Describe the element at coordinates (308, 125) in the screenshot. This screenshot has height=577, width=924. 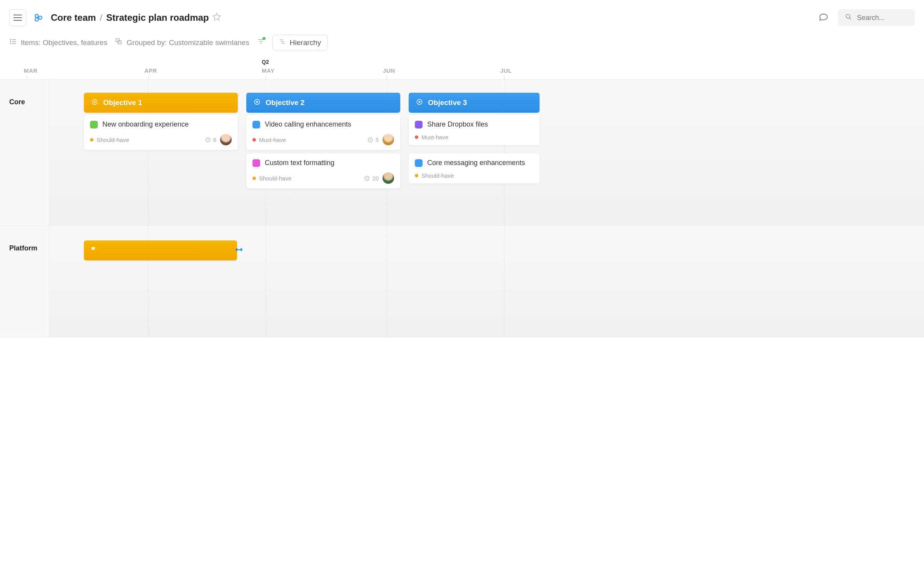
I see `card-title: Video calling enhancements` at that location.